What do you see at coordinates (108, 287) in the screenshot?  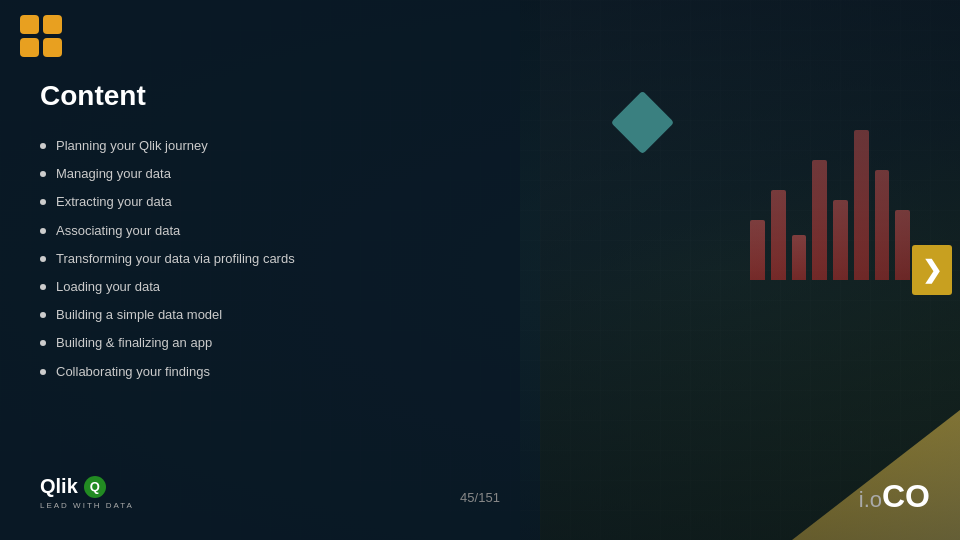 I see `bullet-text-6: Loading your data` at bounding box center [108, 287].